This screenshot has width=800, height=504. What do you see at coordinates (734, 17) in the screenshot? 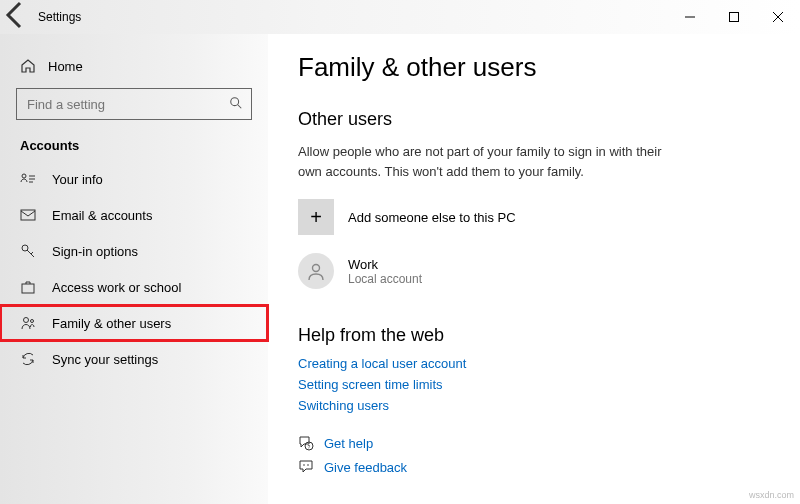
I see `maximize-button` at bounding box center [734, 17].